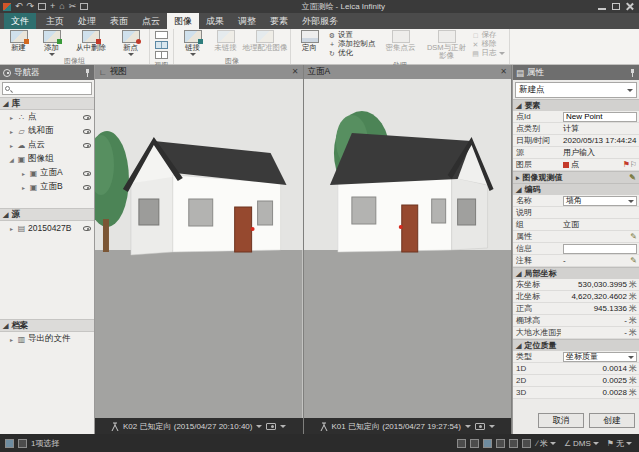 The width and height of the screenshot is (639, 452). Describe the element at coordinates (52, 6) in the screenshot. I see `add-icon: +` at that location.